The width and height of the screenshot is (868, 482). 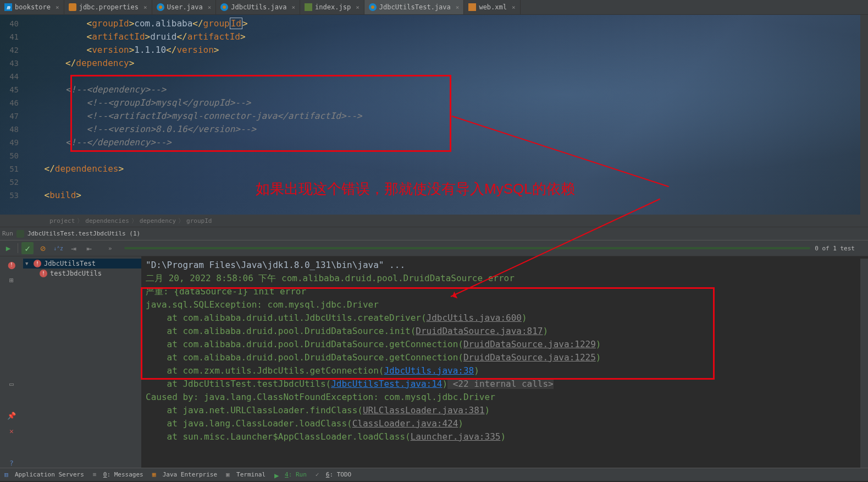 I want to click on expand-button: ⇥, so click(x=74, y=248).